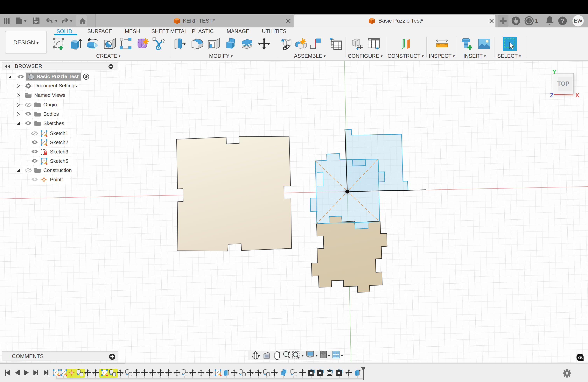 This screenshot has width=588, height=382. What do you see at coordinates (552, 95) in the screenshot?
I see `svg-text: Z` at bounding box center [552, 95].